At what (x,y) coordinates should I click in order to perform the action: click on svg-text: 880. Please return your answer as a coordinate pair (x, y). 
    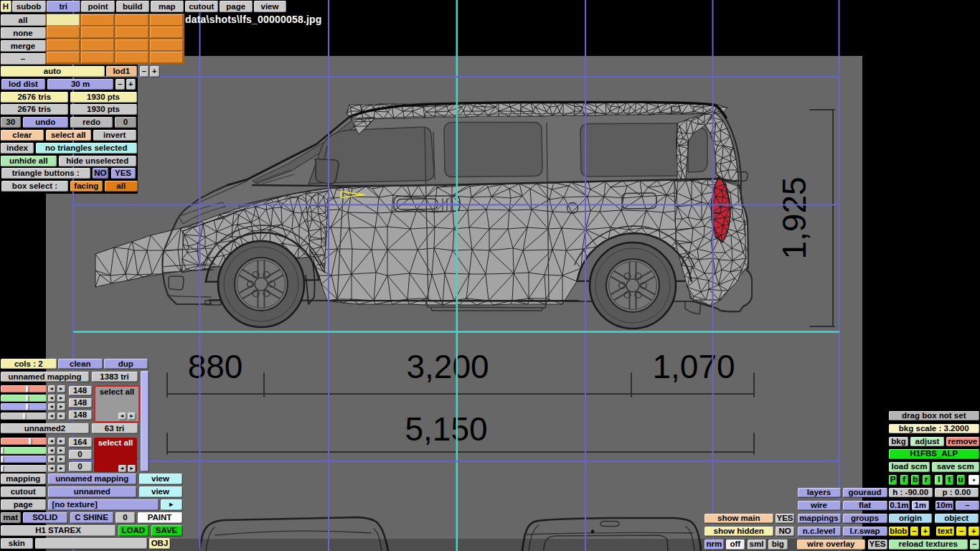
    Looking at the image, I should click on (215, 367).